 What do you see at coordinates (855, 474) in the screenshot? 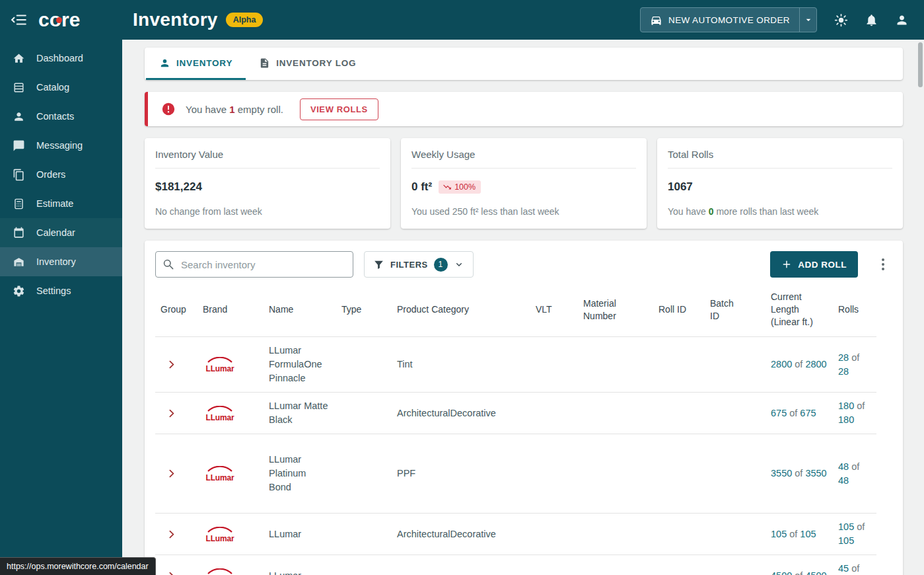
I see `cell-rolls: 48 of 48` at bounding box center [855, 474].